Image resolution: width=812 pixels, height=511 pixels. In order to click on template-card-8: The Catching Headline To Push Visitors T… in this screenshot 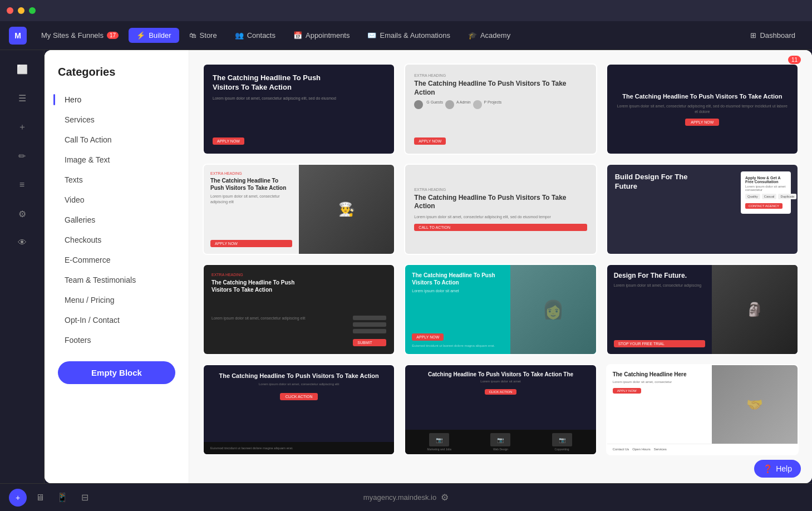, I will do `click(500, 309)`.